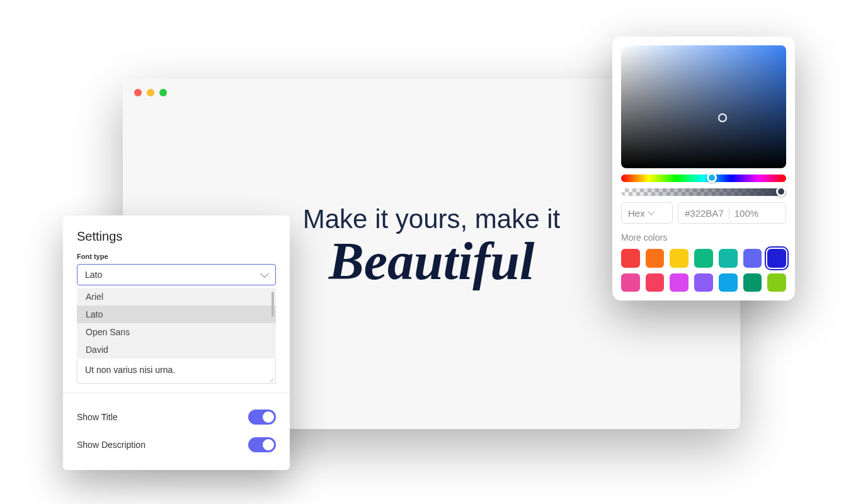  I want to click on show-description-row: Show Description, so click(176, 445).